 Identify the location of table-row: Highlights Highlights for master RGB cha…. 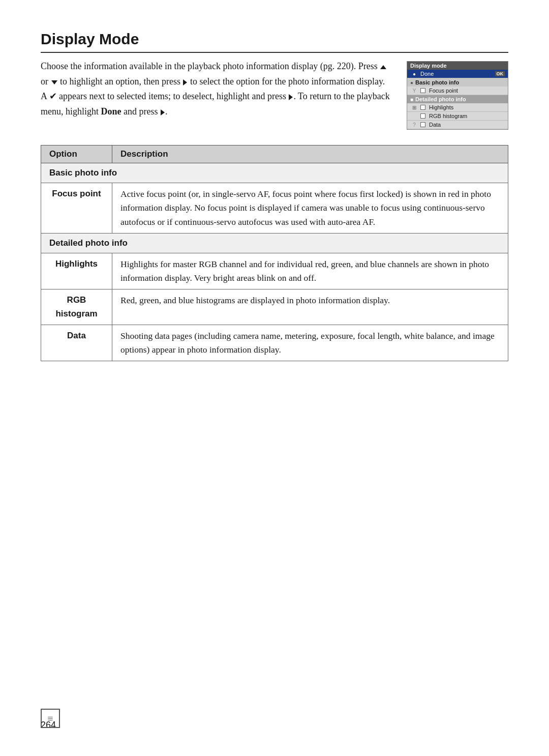
(274, 272).